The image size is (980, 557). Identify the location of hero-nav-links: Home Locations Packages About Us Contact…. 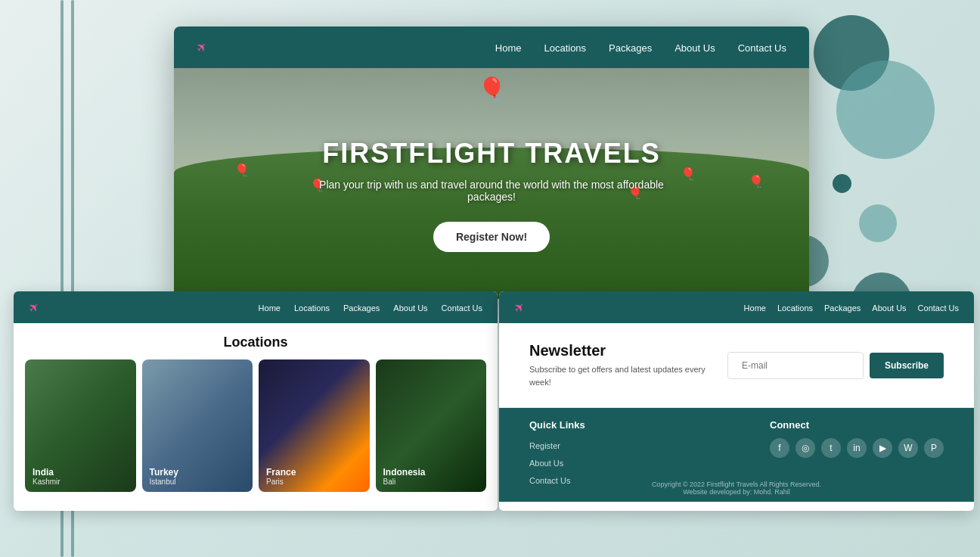
(641, 48).